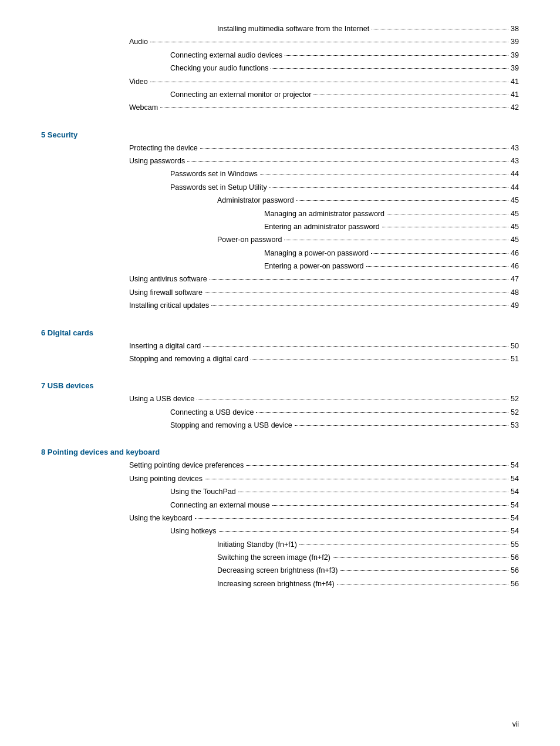 This screenshot has width=560, height=746. I want to click on toc-entry: Using pointing devices54, so click(280, 479).